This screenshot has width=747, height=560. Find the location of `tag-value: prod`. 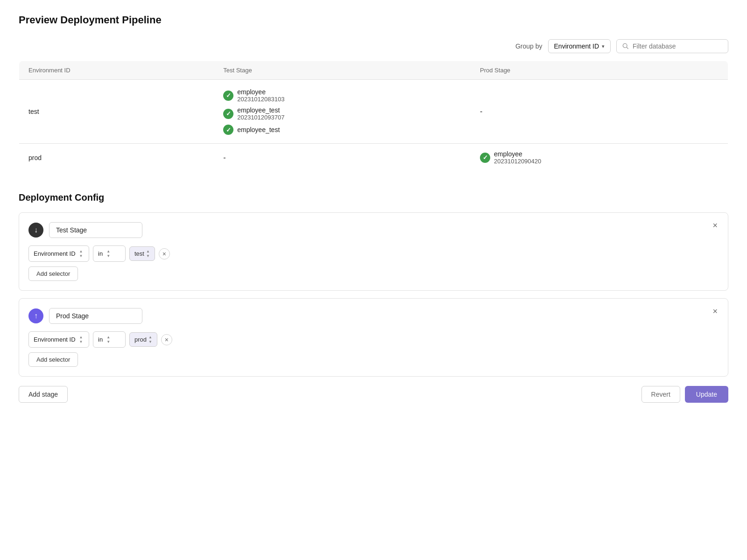

tag-value: prod is located at coordinates (141, 340).